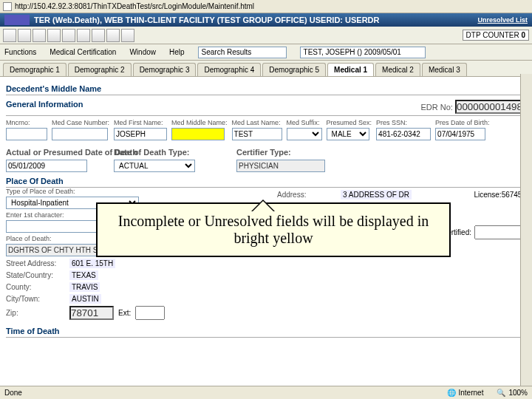  What do you see at coordinates (471, 393) in the screenshot?
I see `status-zone: Internet` at bounding box center [471, 393].